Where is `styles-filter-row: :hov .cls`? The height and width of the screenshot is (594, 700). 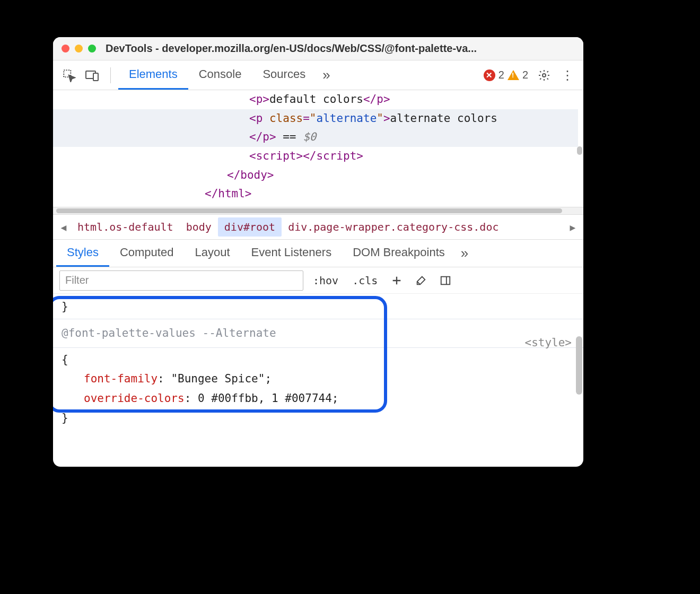
styles-filter-row: :hov .cls is located at coordinates (318, 281).